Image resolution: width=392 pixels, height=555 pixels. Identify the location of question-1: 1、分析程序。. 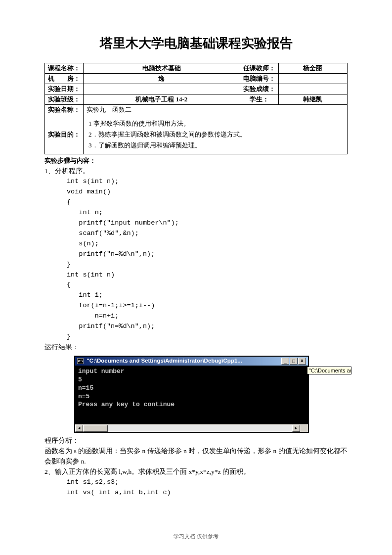
(196, 171).